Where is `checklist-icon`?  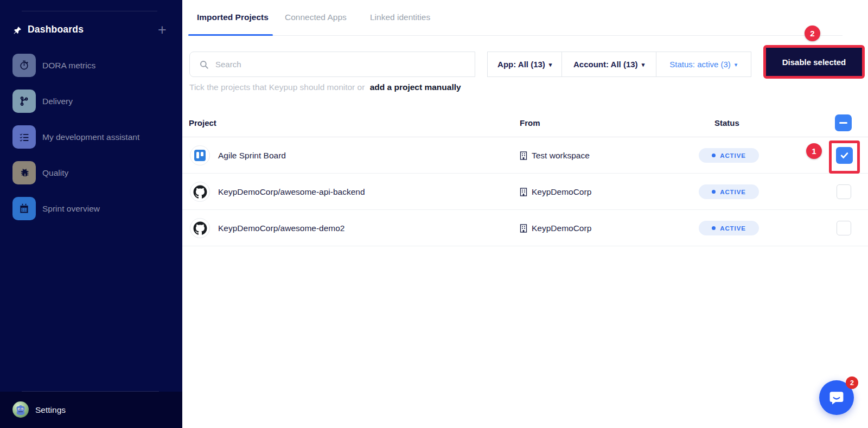 checklist-icon is located at coordinates (24, 137).